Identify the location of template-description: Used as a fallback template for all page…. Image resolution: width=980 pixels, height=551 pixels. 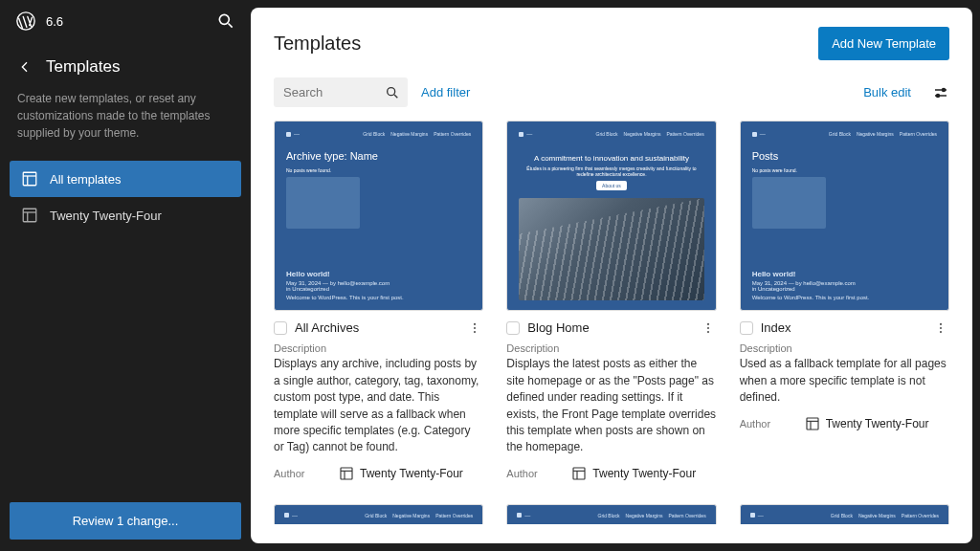
(844, 381).